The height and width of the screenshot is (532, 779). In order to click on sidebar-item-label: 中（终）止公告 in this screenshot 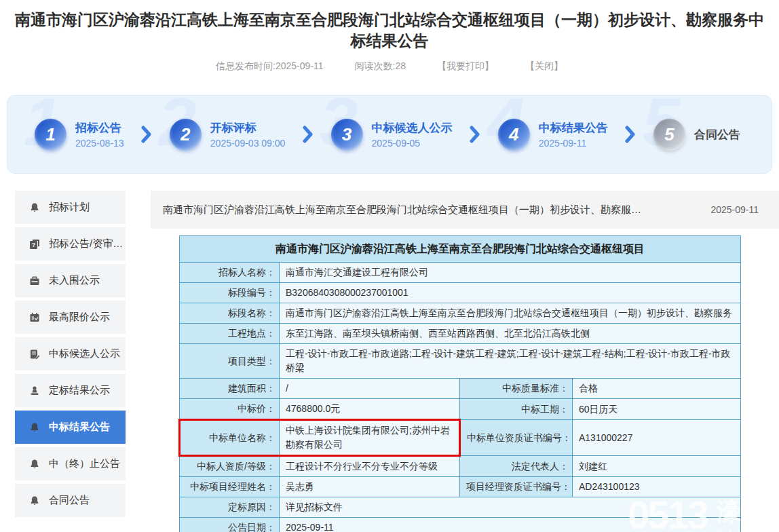, I will do `click(84, 464)`.